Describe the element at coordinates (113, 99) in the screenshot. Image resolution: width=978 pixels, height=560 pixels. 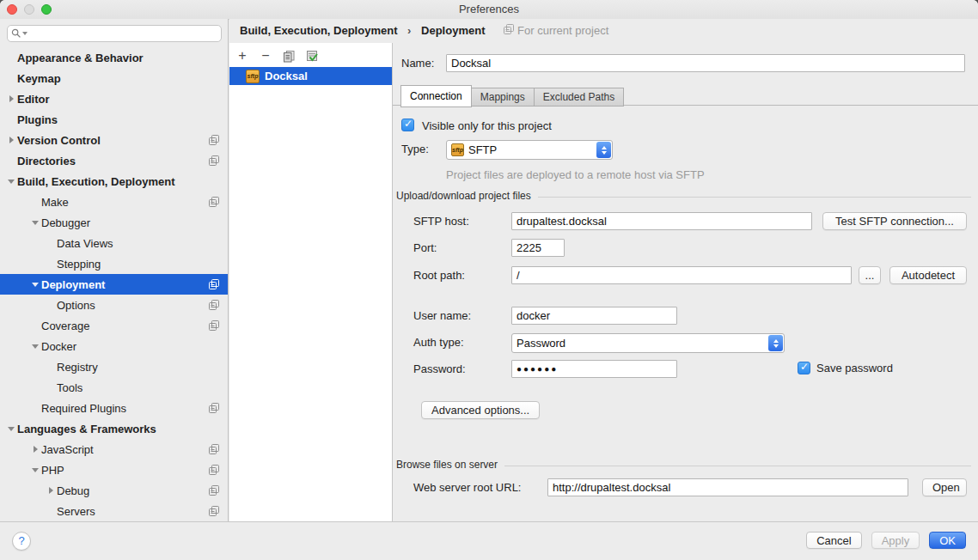
I see `sidebar-item-editor: Editor` at that location.